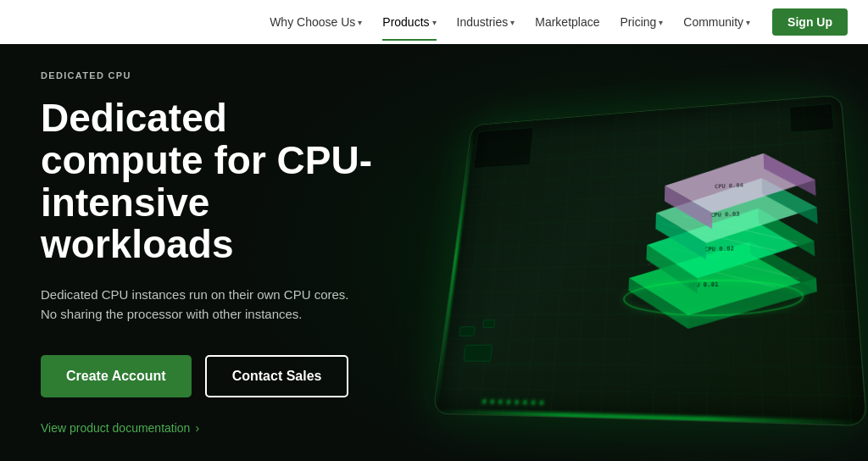 The width and height of the screenshot is (868, 461). I want to click on nav-item-industries: Industries ▾, so click(487, 22).